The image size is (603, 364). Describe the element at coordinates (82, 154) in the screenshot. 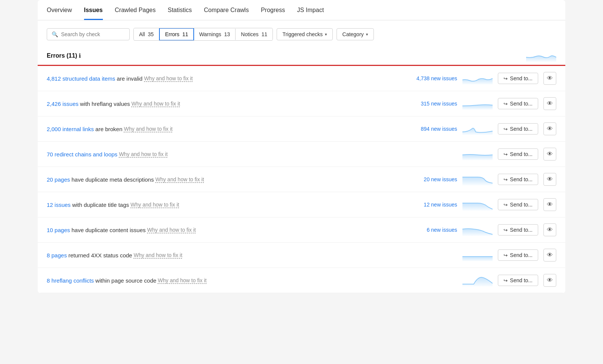

I see `issue-link: 70 redirect chains and loops` at that location.